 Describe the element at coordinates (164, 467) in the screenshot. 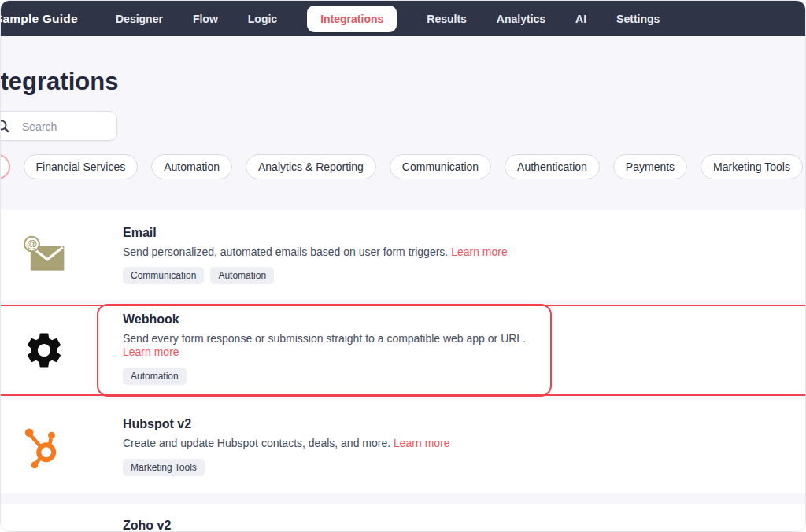

I see `tag-marketing-tools: Marketing Tools` at that location.